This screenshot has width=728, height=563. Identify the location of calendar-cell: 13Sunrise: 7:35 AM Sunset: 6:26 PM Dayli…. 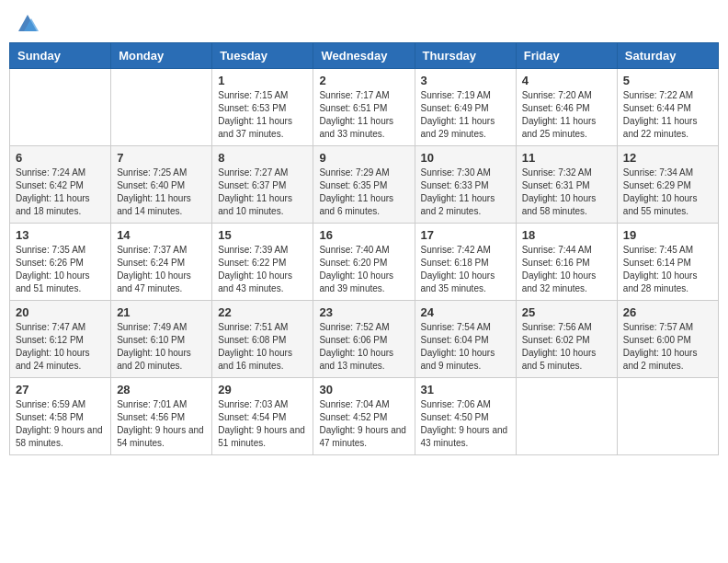
(61, 262).